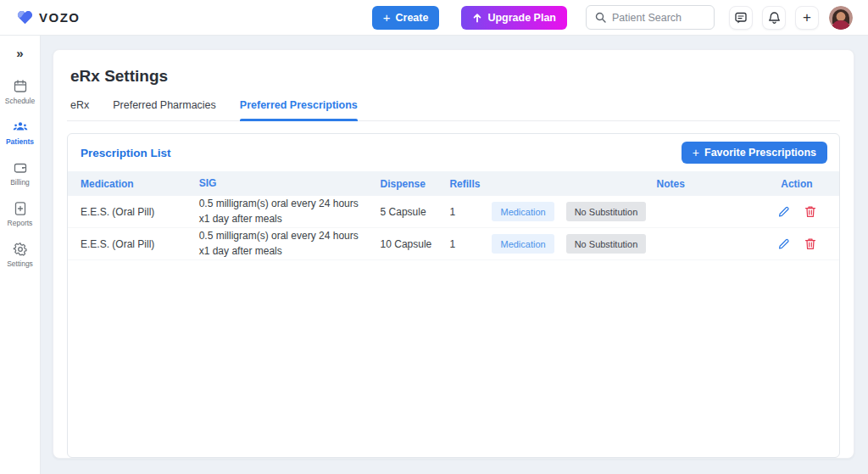 The height and width of the screenshot is (474, 868). I want to click on dispense-cell: 10 Capsule, so click(415, 244).